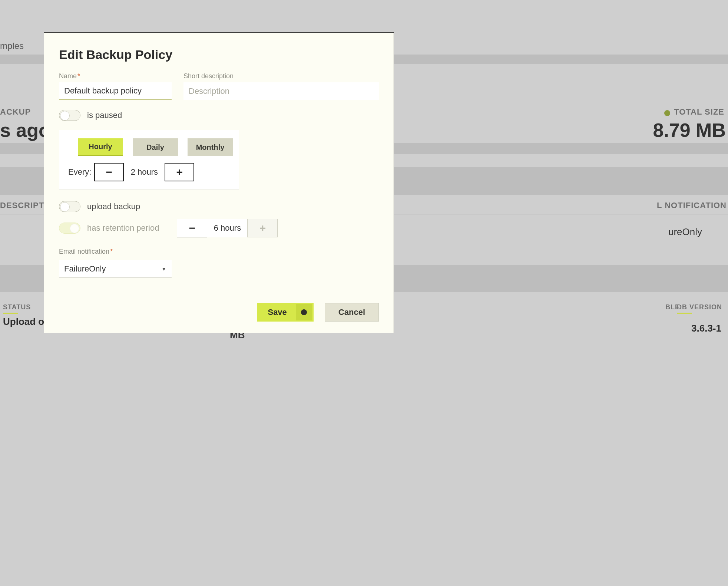  Describe the element at coordinates (707, 329) in the screenshot. I see `db-version-value: 3.6.3-1` at that location.